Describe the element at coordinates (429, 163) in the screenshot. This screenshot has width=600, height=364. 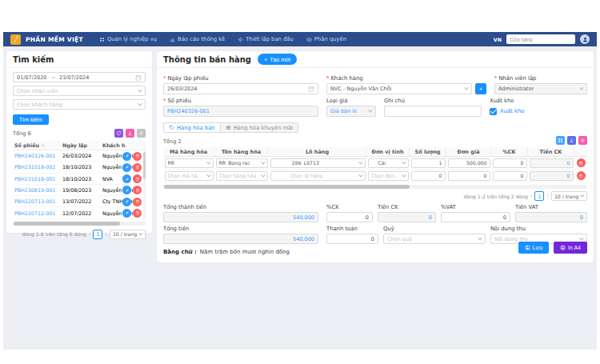
I see `item-qty-input: 1` at that location.